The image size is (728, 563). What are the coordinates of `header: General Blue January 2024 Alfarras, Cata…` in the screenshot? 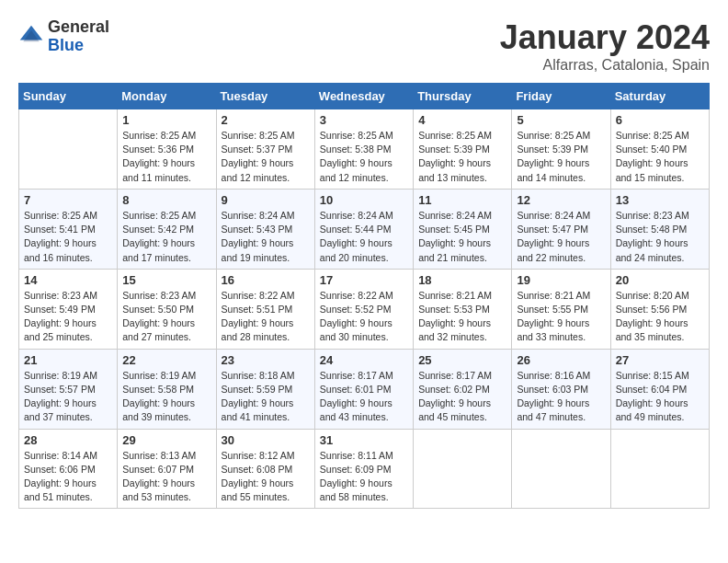 It's located at (364, 46).